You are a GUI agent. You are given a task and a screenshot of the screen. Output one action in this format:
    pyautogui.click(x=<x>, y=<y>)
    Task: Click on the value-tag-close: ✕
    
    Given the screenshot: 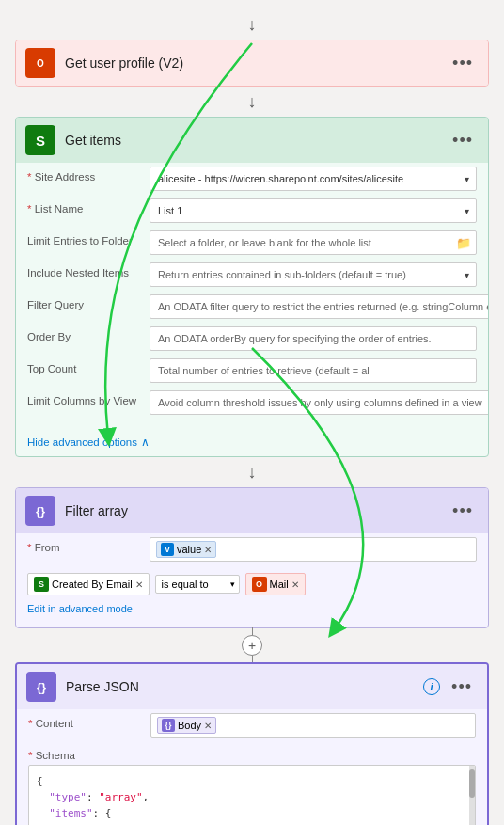 What is the action you would take?
    pyautogui.click(x=208, y=549)
    